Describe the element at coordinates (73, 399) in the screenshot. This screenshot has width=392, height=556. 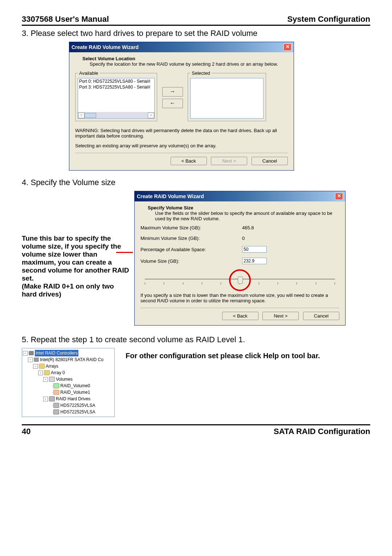
I see `tree-hdd-folder: RAID Hard Drives` at that location.